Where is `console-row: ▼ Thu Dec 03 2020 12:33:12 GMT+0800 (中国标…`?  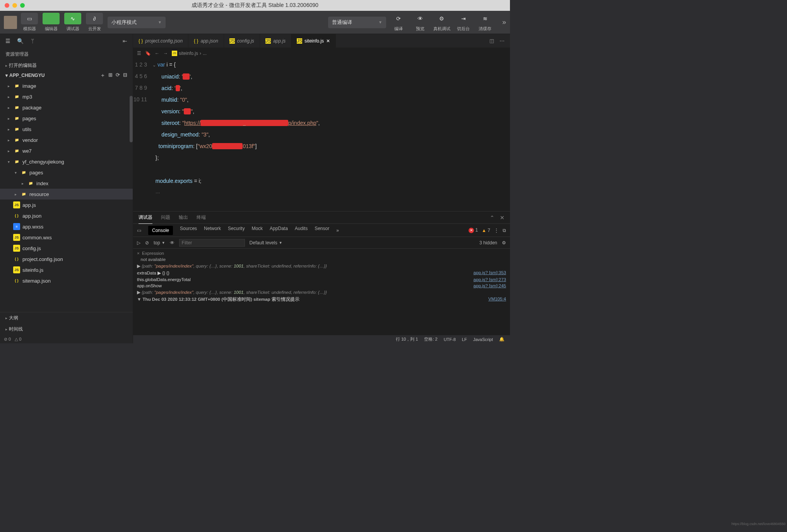
console-row: ▼ Thu Dec 03 2020 12:33:12 GMT+0800 (中国标… is located at coordinates (322, 299).